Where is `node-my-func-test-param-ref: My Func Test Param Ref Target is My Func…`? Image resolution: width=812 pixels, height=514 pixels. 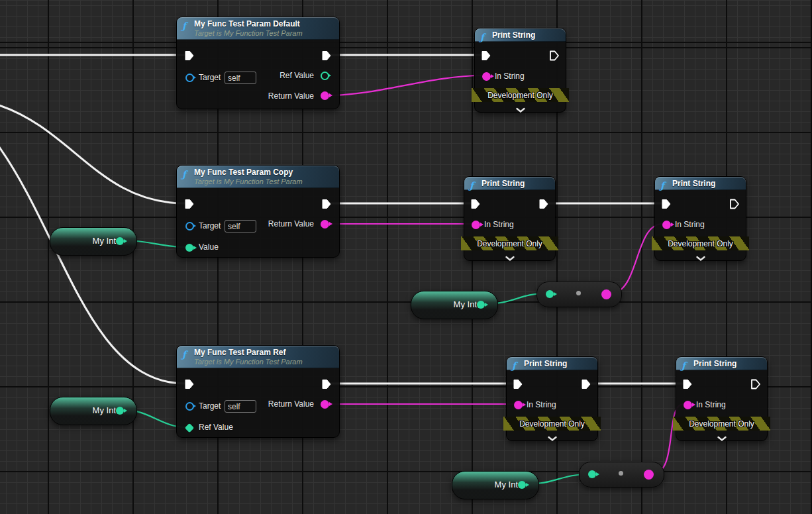
node-my-func-test-param-ref: My Func Test Param Ref Target is My Func… is located at coordinates (258, 391).